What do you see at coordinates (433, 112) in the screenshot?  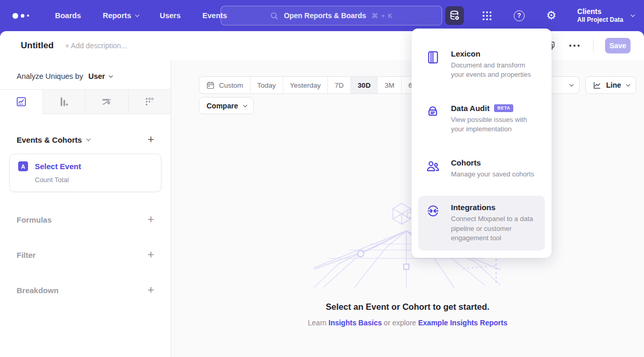 I see `data-audit-icon` at bounding box center [433, 112].